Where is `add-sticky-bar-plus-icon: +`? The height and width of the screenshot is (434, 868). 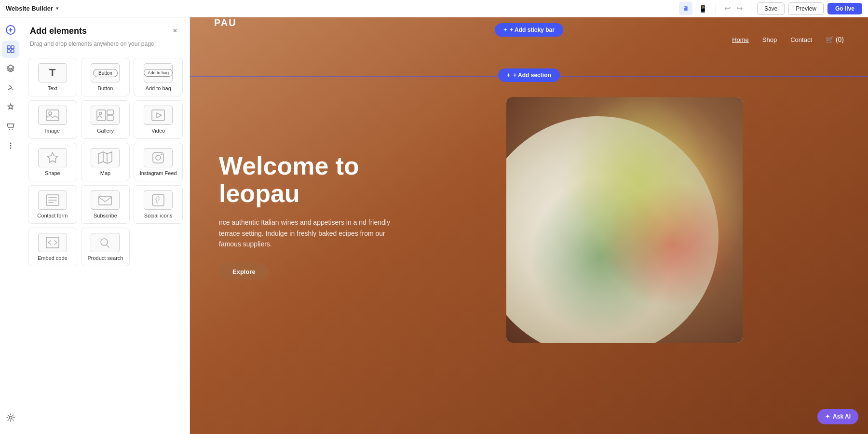
add-sticky-bar-plus-icon: + is located at coordinates (505, 30).